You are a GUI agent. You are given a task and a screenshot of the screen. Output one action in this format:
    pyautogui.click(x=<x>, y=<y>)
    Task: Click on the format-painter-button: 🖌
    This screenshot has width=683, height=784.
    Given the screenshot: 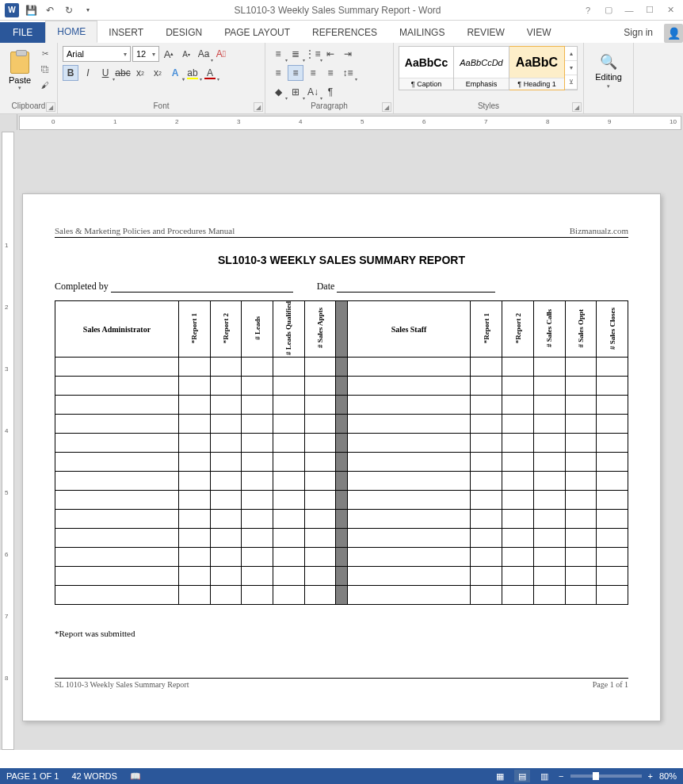 What is the action you would take?
    pyautogui.click(x=45, y=85)
    